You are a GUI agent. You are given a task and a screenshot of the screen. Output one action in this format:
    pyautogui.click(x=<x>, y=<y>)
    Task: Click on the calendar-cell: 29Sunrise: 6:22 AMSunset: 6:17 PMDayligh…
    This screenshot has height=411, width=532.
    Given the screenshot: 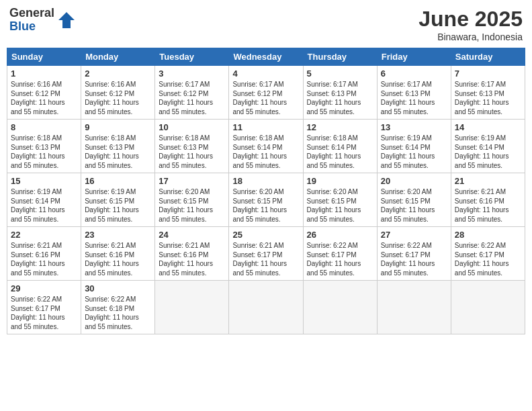 What is the action you would take?
    pyautogui.click(x=44, y=308)
    